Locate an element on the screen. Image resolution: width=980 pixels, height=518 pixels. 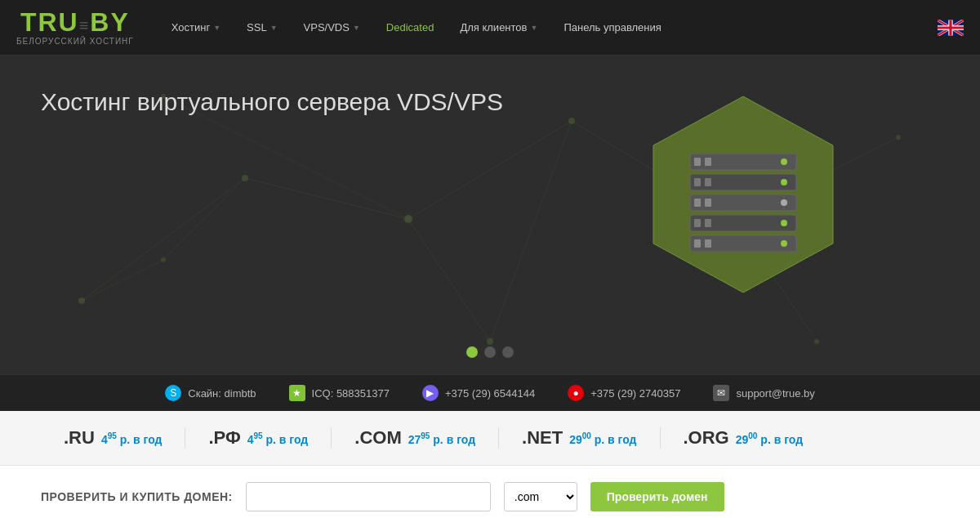
nav-item-dedicated: Dedicated is located at coordinates (410, 28).